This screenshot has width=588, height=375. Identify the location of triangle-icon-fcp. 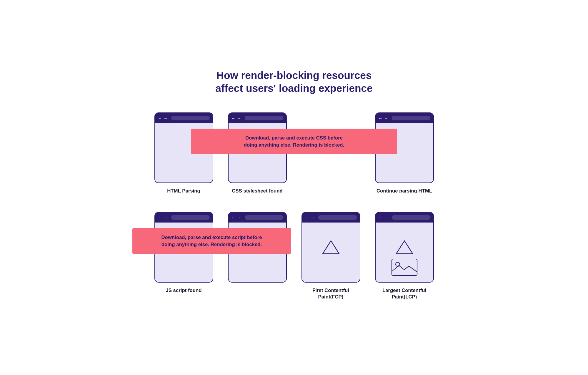
(331, 247).